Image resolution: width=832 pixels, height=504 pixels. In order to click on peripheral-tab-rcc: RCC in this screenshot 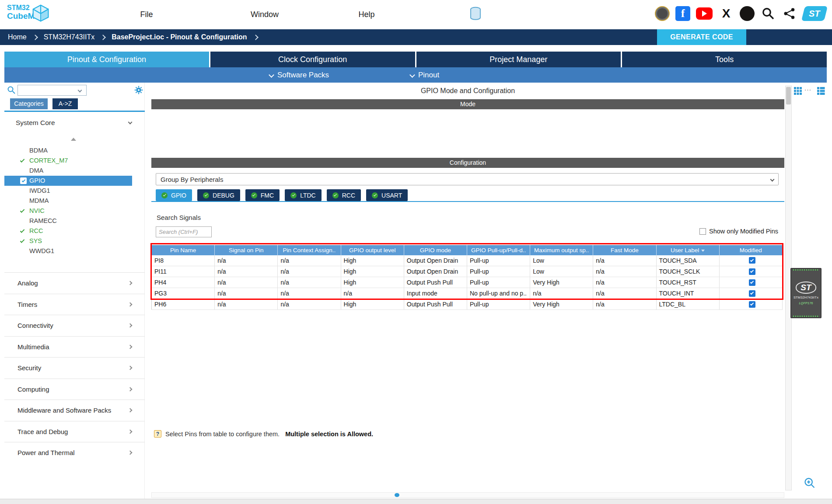, I will do `click(344, 195)`.